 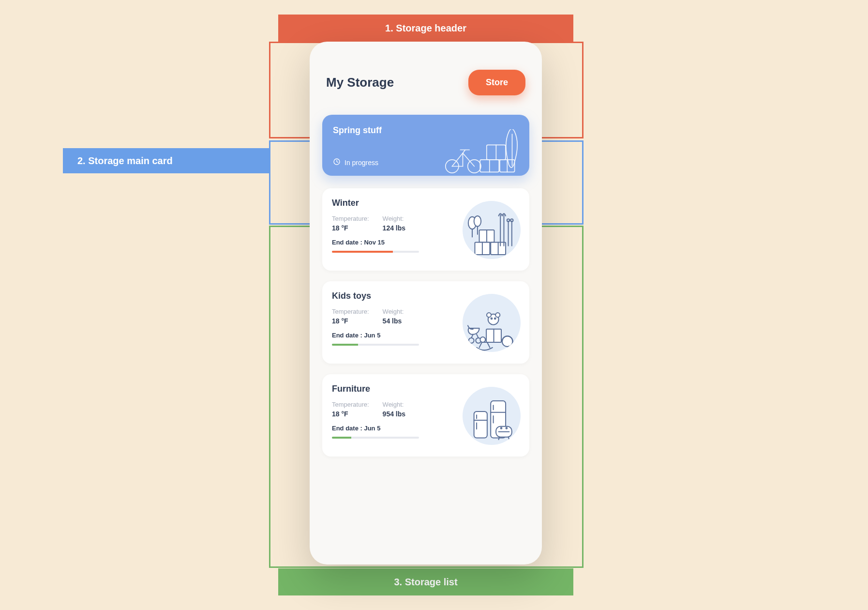 I want to click on toys-stroller-icon, so click(x=492, y=323).